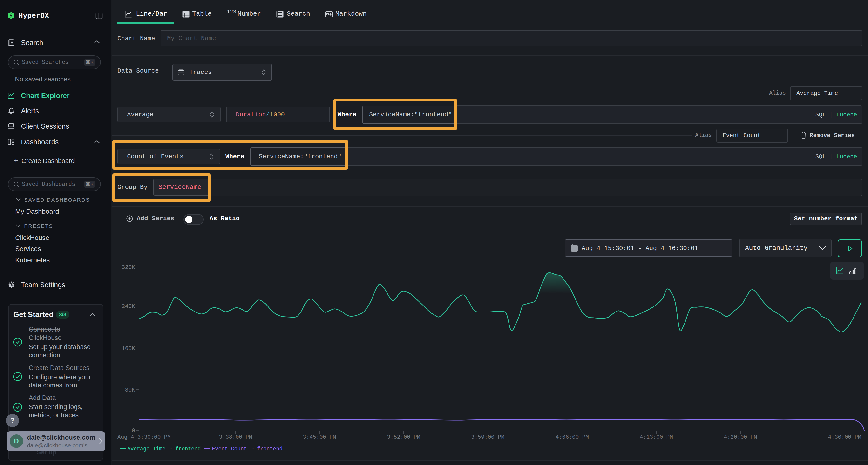  Describe the element at coordinates (656, 437) in the screenshot. I see `svg-text: 4:13:00 PM` at that location.